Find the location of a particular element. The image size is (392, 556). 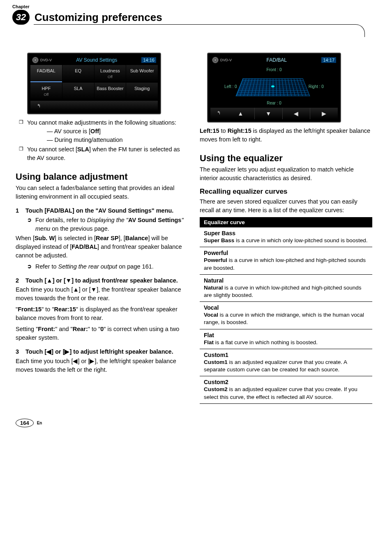

body-text: Each time you touch [▲] or [▼], the fron… is located at coordinates (102, 294).